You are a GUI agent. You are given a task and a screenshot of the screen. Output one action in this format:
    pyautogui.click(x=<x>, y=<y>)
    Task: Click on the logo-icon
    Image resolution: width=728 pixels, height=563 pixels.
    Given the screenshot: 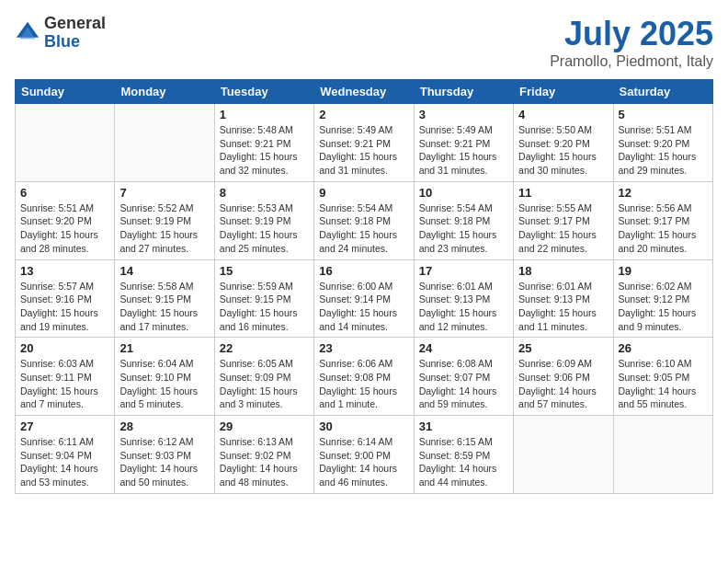 What is the action you would take?
    pyautogui.click(x=28, y=33)
    